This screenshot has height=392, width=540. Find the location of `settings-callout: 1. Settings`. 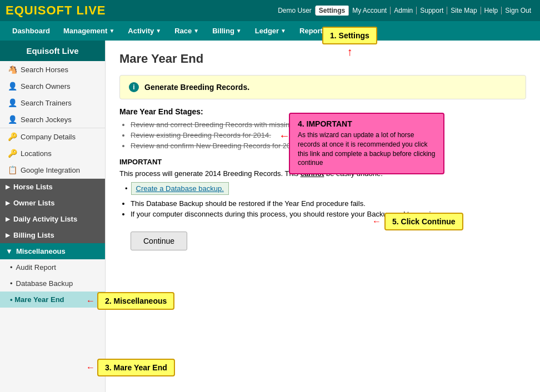

settings-callout: 1. Settings is located at coordinates (350, 36).